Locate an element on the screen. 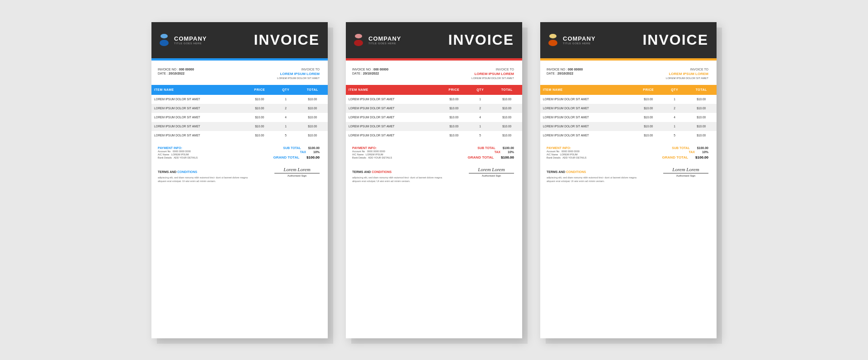  table-cell-1-0: LOREM IPSUM DOLOR SIT AMET is located at coordinates (198, 108).